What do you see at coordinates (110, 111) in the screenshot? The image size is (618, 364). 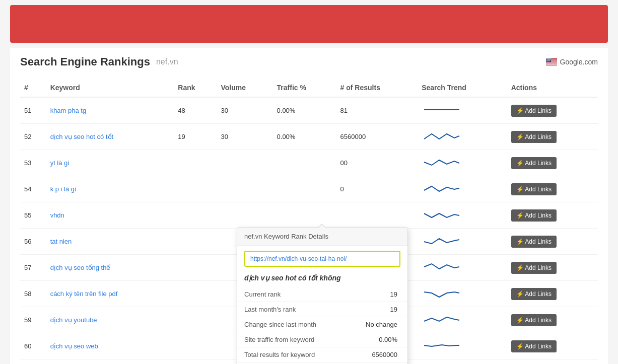 I see `row-keyword: kham pha tg` at bounding box center [110, 111].